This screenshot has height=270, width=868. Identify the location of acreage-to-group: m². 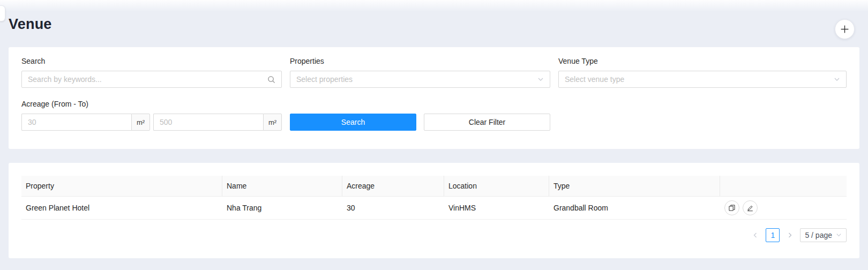
(218, 122).